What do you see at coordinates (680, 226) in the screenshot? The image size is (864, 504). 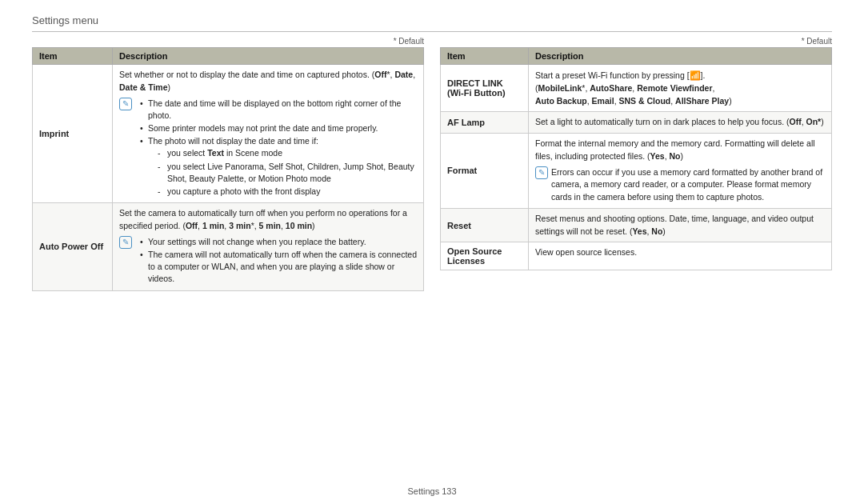 I see `desc-reset: Reset menus and shooting options. Date, …` at bounding box center [680, 226].